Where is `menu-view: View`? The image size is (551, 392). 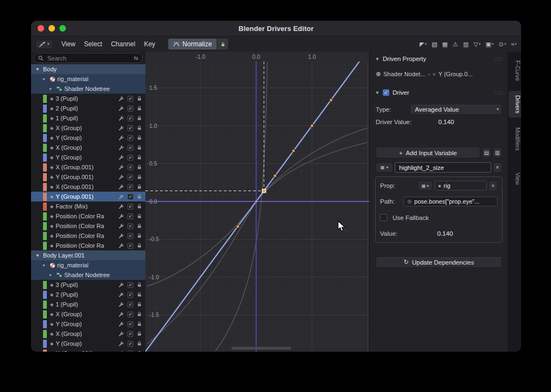 menu-view: View is located at coordinates (69, 44).